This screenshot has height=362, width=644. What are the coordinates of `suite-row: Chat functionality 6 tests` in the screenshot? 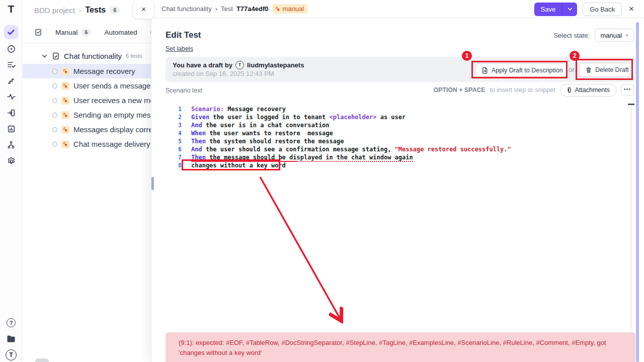 It's located at (87, 56).